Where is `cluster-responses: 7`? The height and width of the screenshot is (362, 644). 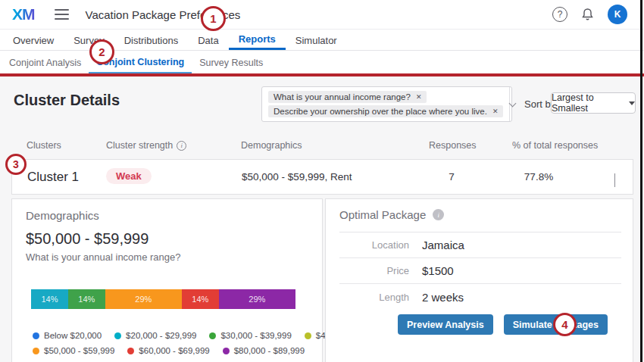 cluster-responses: 7 is located at coordinates (452, 177).